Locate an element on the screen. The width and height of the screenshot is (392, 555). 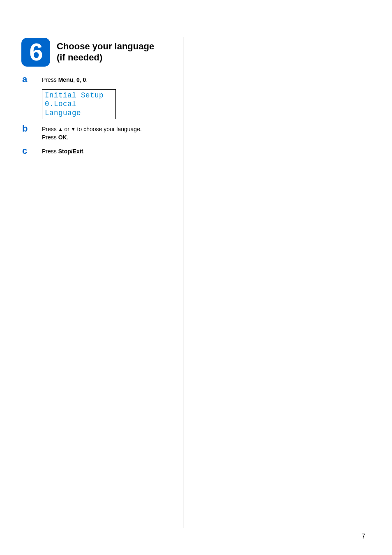
text-comma2: , is located at coordinates (81, 80).